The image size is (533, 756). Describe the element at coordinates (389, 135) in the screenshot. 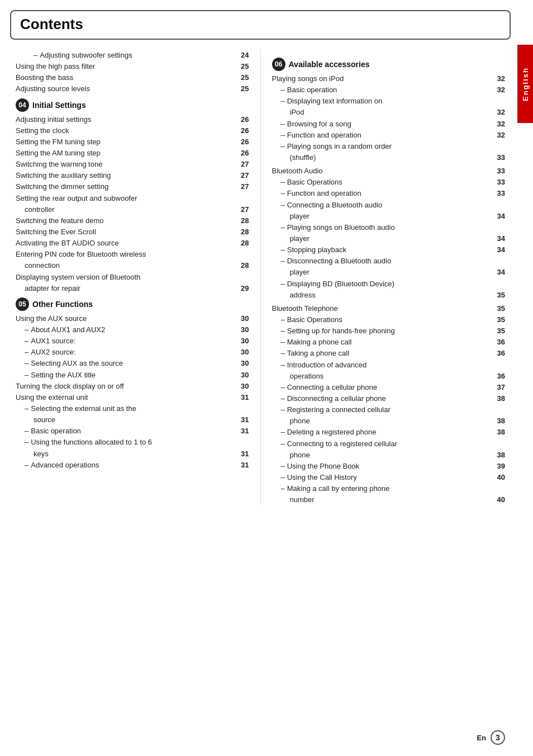

I see `list-item: – Function and operation 32` at that location.